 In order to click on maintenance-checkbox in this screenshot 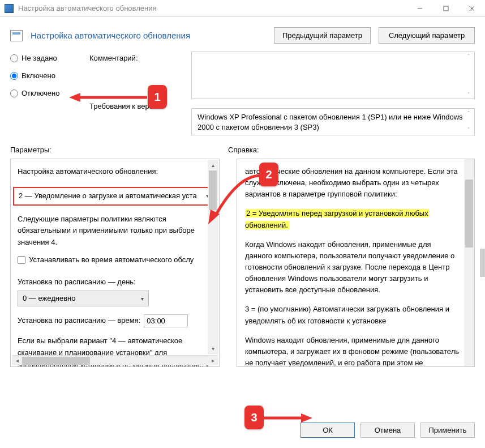, I will do `click(22, 260)`.